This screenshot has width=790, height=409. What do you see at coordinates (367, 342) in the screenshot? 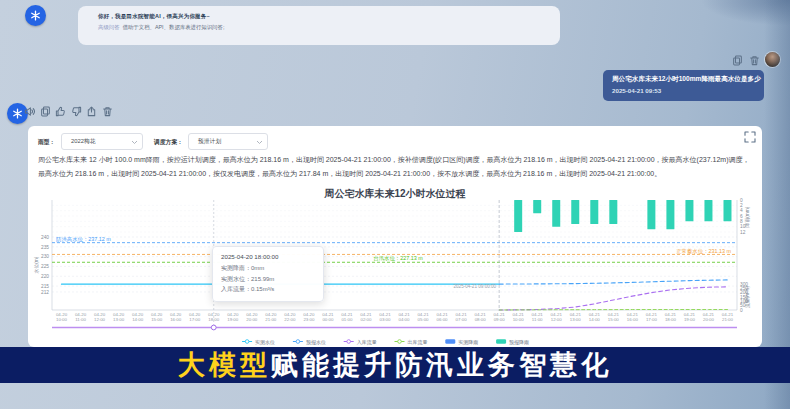
I see `svg-text: 入库流量` at bounding box center [367, 342].